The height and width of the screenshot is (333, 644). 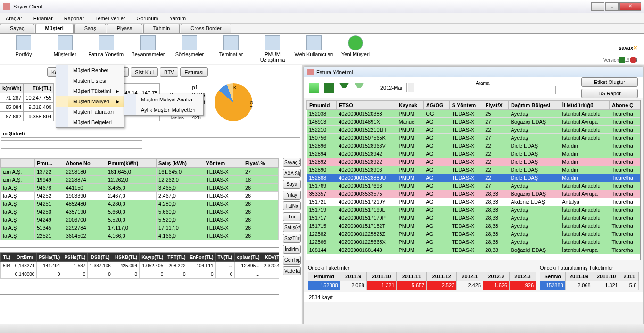 I want to click on vtool: FatNo, so click(x=292, y=206).